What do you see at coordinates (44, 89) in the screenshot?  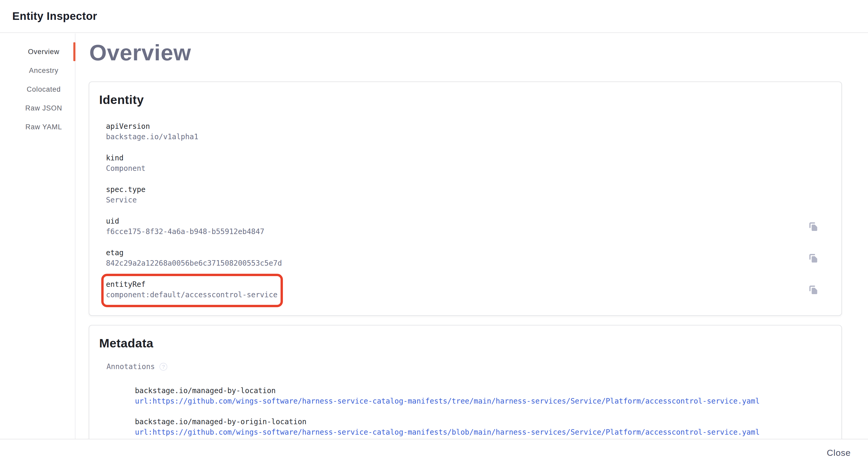 I see `tab-colocated: Colocated` at bounding box center [44, 89].